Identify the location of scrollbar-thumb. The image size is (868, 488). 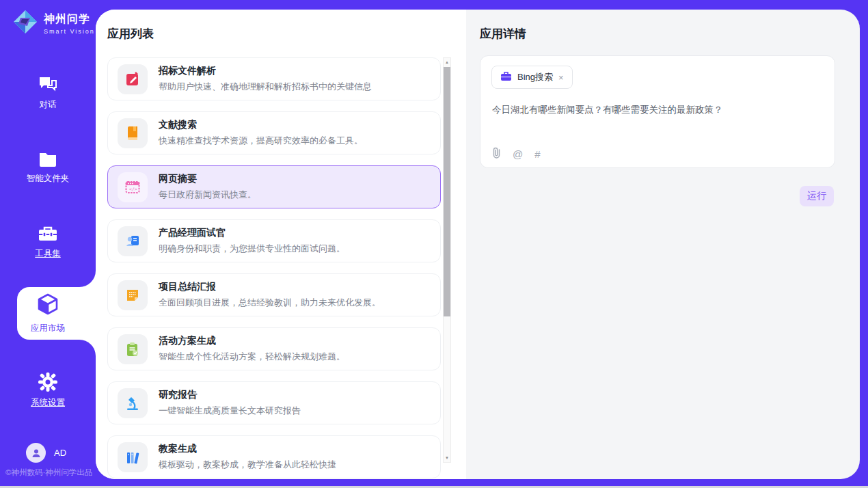
(447, 191).